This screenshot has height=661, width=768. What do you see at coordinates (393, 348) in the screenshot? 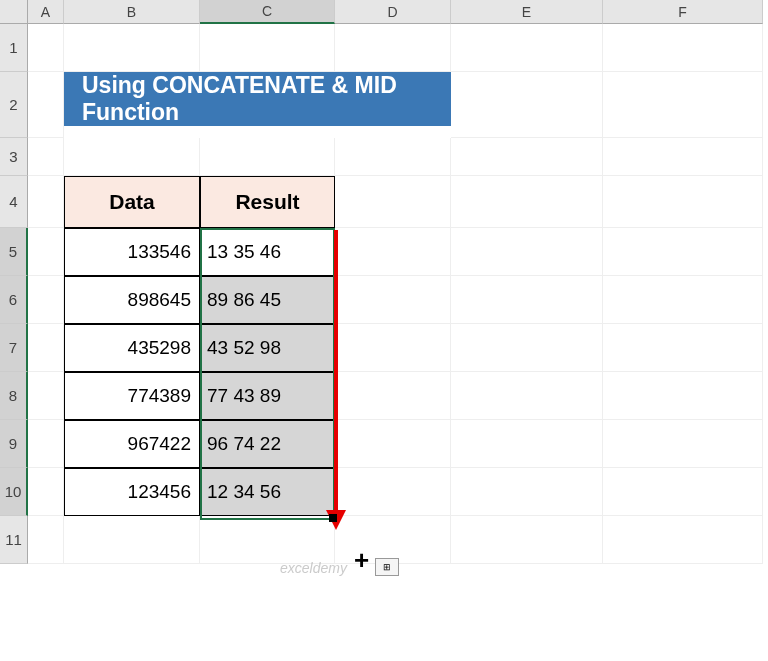
I see `cell-D7` at bounding box center [393, 348].